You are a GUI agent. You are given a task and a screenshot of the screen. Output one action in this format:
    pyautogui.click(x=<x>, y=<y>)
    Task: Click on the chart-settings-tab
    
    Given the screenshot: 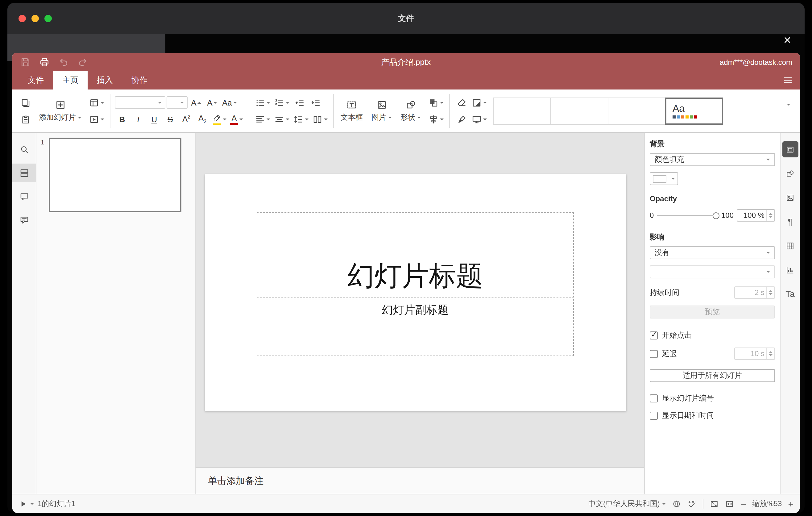 What is the action you would take?
    pyautogui.click(x=790, y=270)
    